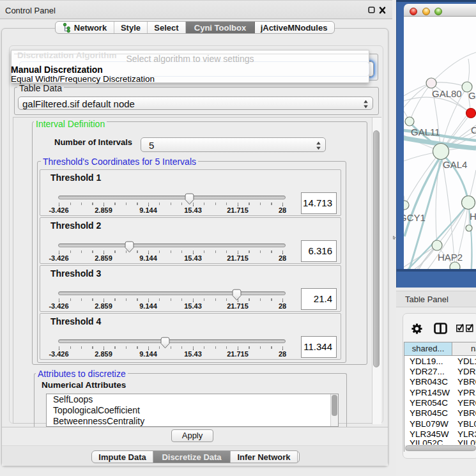  What do you see at coordinates (473, 130) in the screenshot?
I see `svg-text: C` at bounding box center [473, 130].